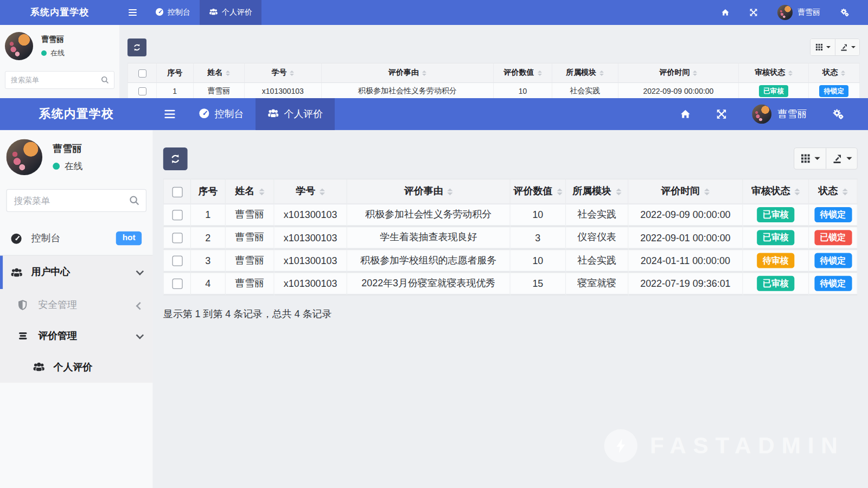 Image resolution: width=868 pixels, height=488 pixels. What do you see at coordinates (76, 239) in the screenshot?
I see `sidebar-item-dashboard: 控制台 hot` at bounding box center [76, 239].